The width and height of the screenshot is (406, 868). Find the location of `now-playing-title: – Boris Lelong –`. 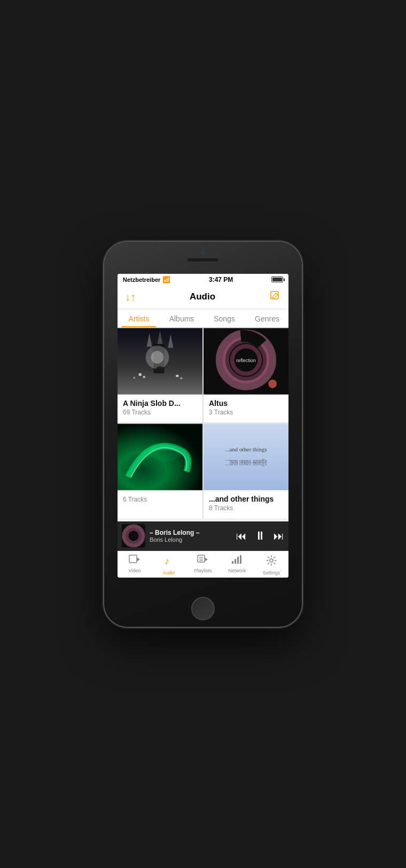

now-playing-title: – Boris Lelong – is located at coordinates (191, 533).